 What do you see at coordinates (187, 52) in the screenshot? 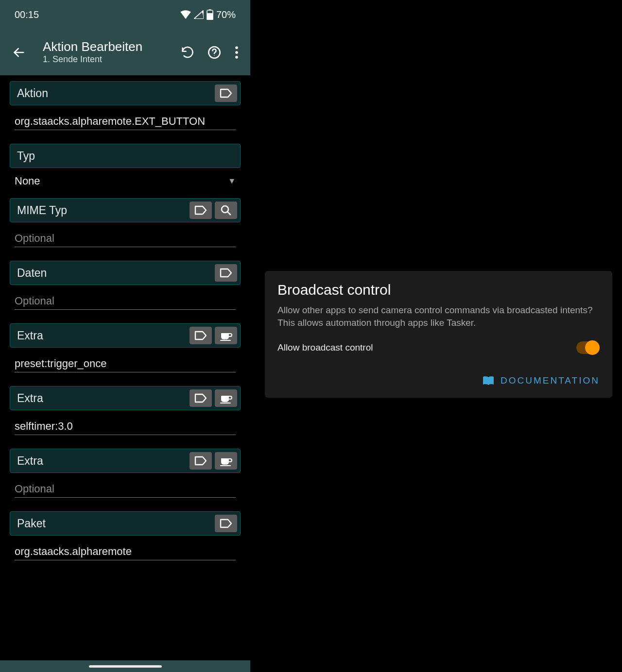
I see `undo-icon` at bounding box center [187, 52].